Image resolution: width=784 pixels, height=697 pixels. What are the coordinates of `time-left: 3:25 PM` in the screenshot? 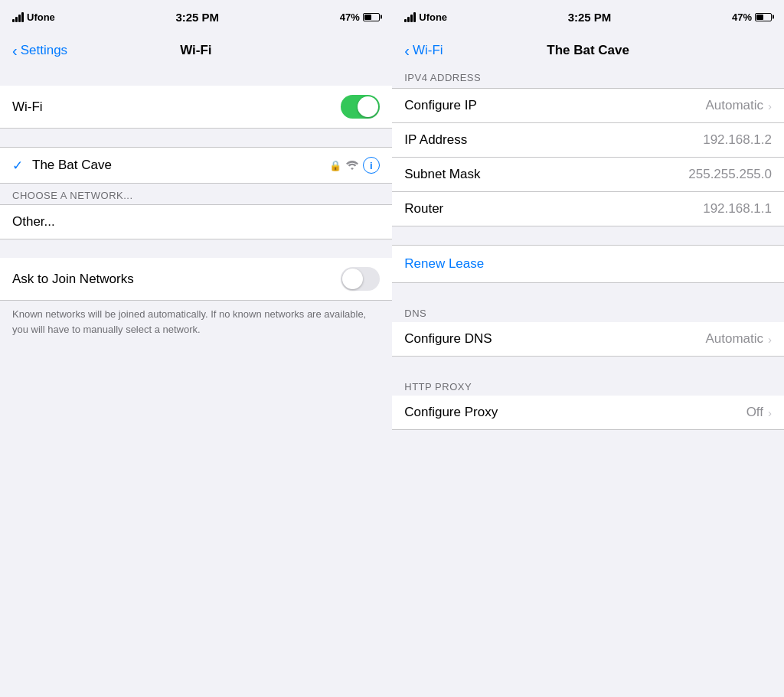 It's located at (198, 17).